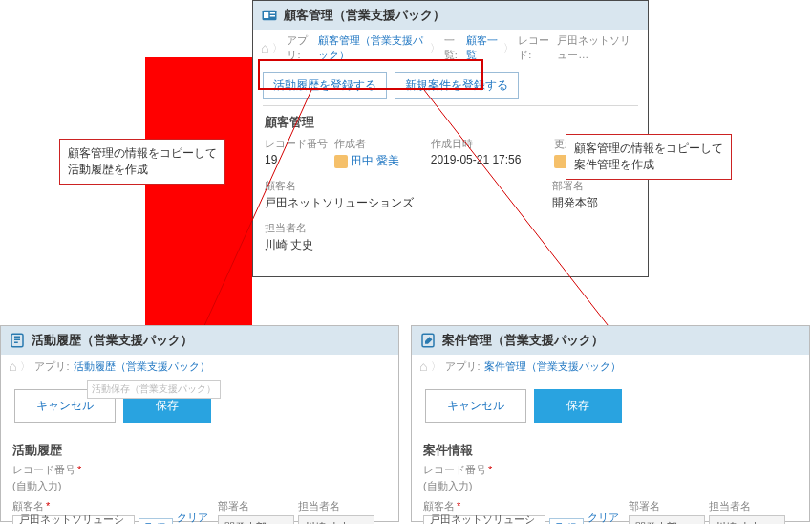  What do you see at coordinates (578, 405) in the screenshot?
I see `save-button: 保存` at bounding box center [578, 405].